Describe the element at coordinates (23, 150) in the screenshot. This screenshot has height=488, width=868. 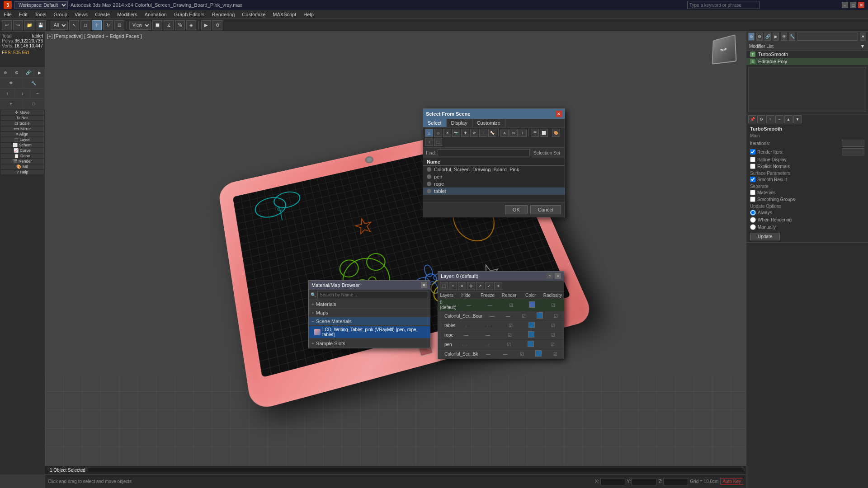
I see `curve-editor: 📈 Curve` at that location.